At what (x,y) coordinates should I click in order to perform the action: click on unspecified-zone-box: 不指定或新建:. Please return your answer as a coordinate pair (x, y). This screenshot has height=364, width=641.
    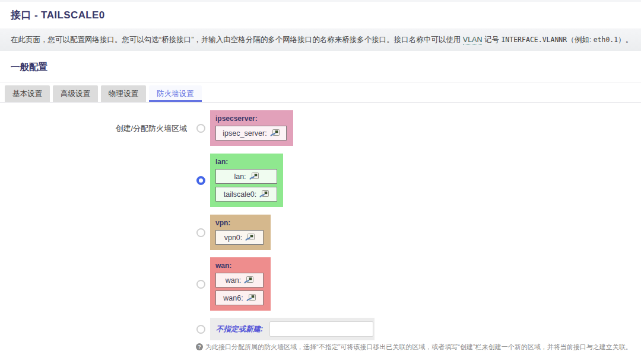
    Looking at the image, I should click on (292, 329).